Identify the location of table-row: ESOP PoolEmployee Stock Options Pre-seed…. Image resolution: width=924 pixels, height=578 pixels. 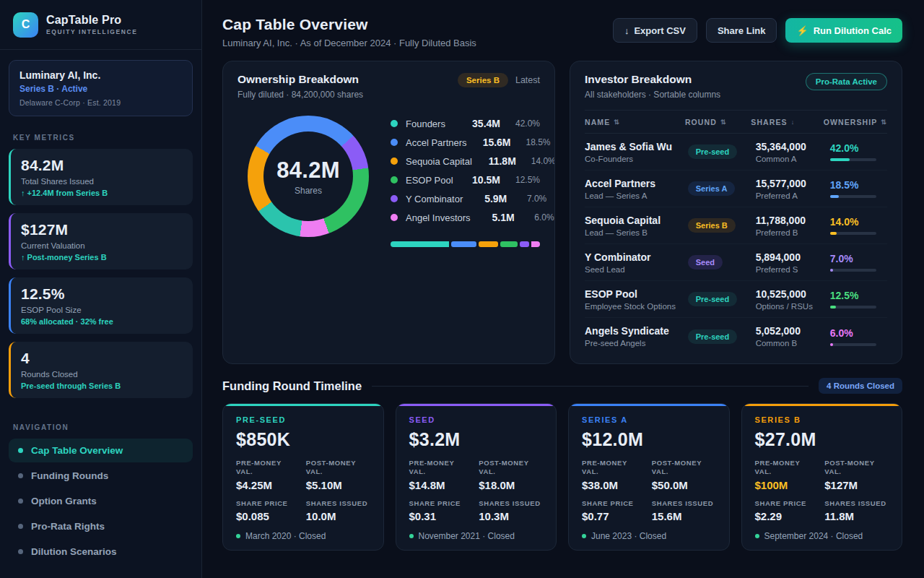
(736, 299).